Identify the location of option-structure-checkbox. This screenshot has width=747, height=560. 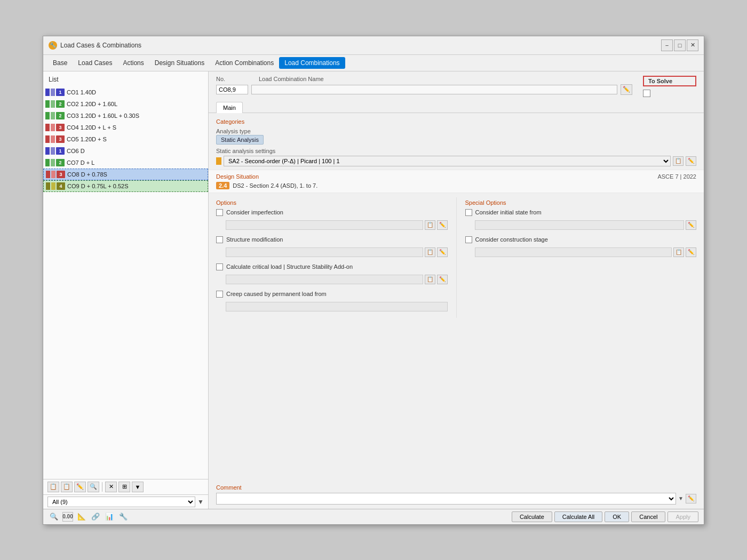
(220, 240).